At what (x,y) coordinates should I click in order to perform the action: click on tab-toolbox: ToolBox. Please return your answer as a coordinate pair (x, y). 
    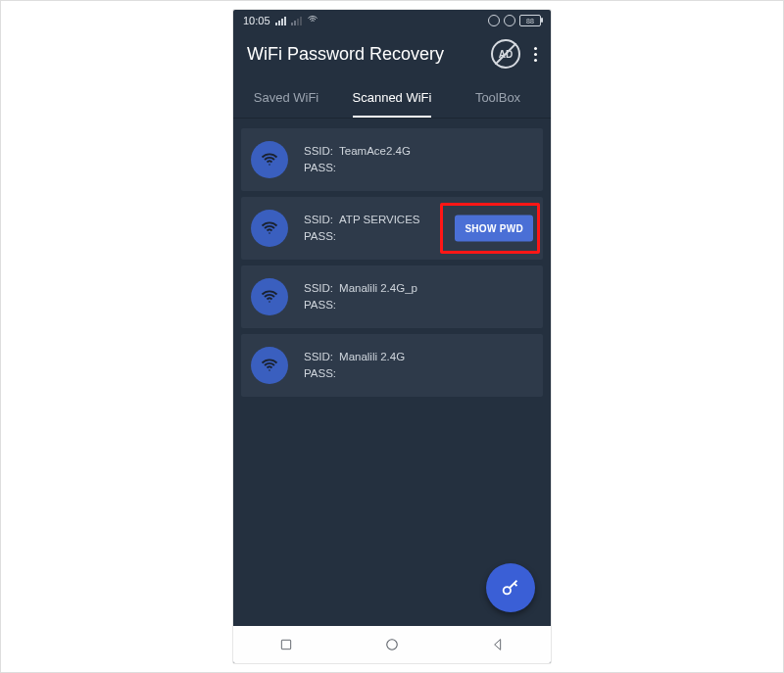
    Looking at the image, I should click on (498, 97).